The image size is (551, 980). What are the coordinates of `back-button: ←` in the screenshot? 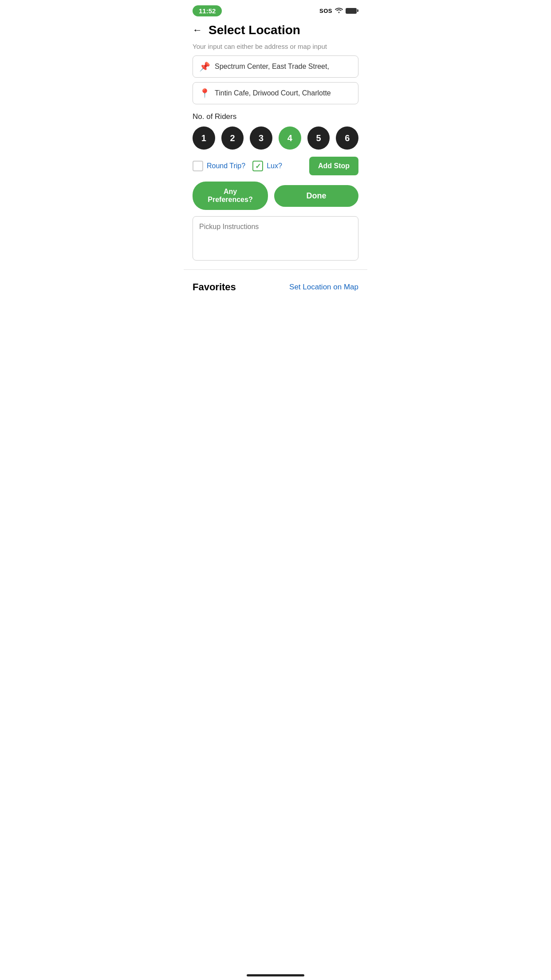 It's located at (197, 30).